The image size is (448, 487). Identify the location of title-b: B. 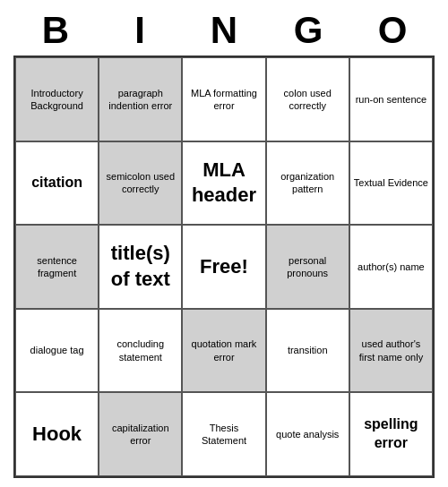
(56, 30).